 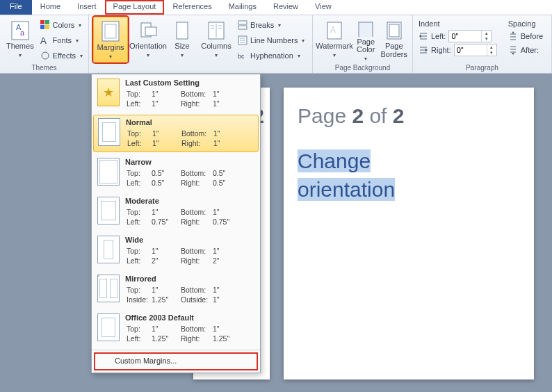 I want to click on group-paragraph: Indent Left: ▴▾ Right: ▴▾ Spacing Before, so click(x=482, y=44).